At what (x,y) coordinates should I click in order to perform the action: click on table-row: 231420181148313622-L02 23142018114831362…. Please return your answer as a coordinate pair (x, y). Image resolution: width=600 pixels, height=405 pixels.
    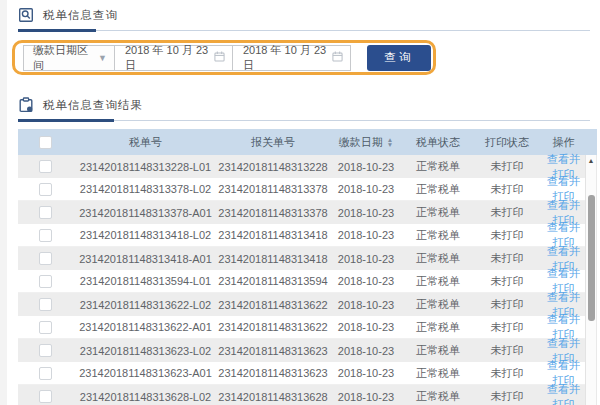
    Looking at the image, I should click on (308, 304).